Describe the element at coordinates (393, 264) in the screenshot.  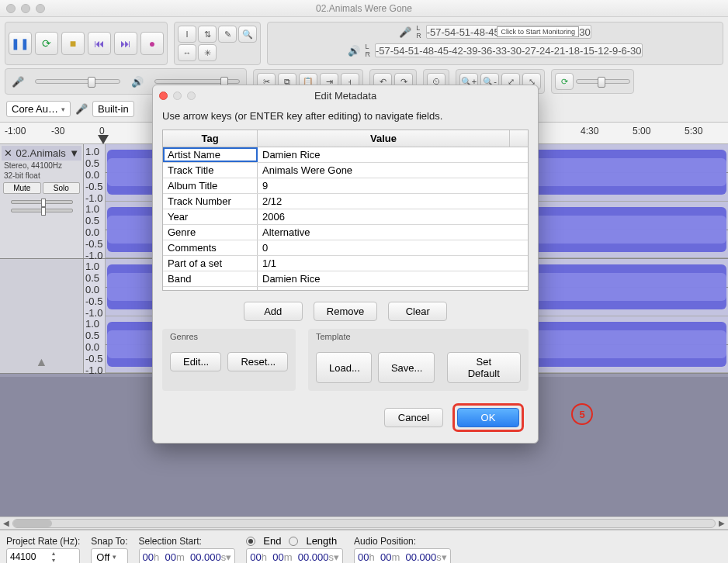
I see `value-cell: 1/1` at that location.